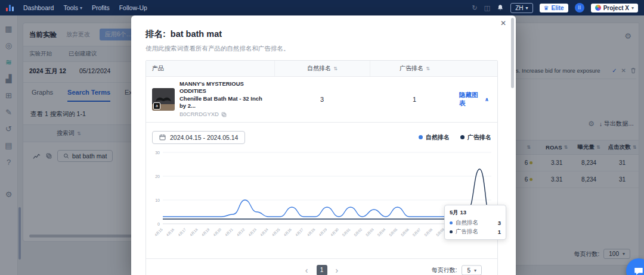 The height and width of the screenshot is (275, 644). I want to click on col-actions, so click(478, 68).